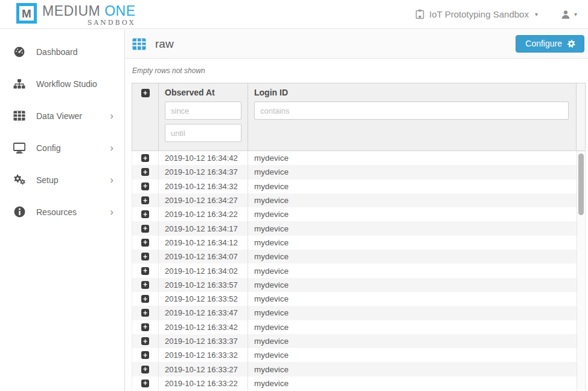 Image resolution: width=588 pixels, height=391 pixels. I want to click on topbar: M MEDIUM ONE SANDBOX IoT Prototyping San…, so click(294, 15).